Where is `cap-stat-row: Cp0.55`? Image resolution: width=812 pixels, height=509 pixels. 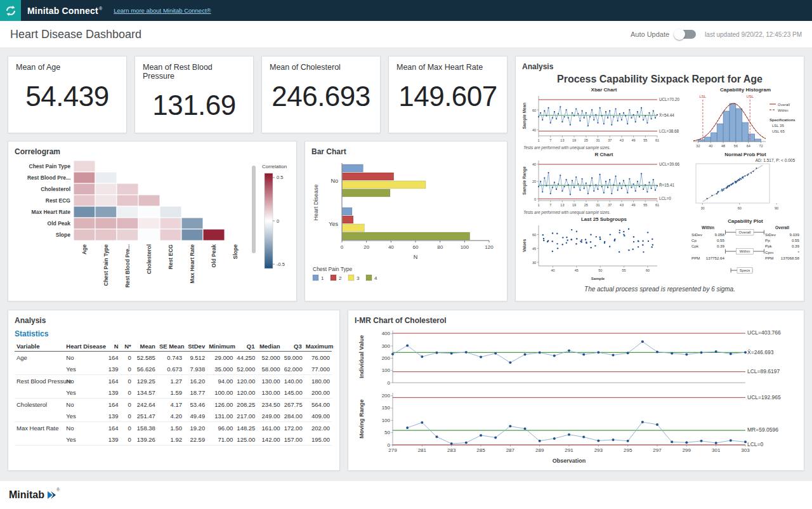
cap-stat-row: Cp0.55 is located at coordinates (708, 240).